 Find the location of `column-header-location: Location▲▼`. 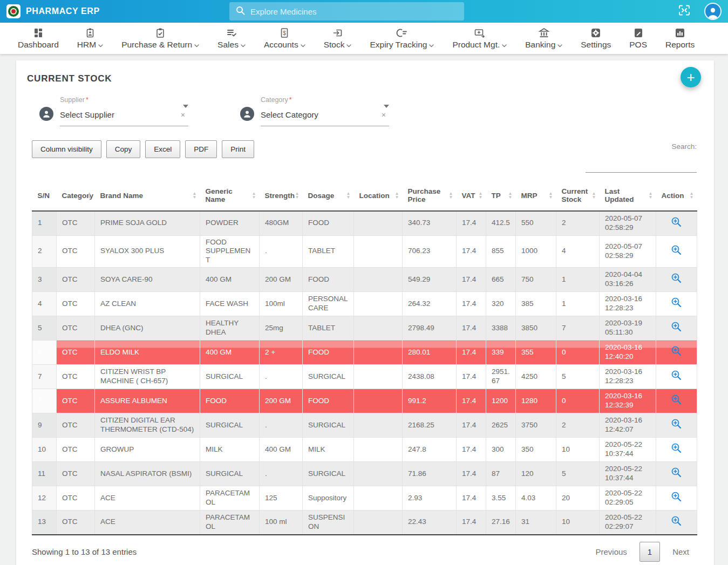

column-header-location: Location▲▼ is located at coordinates (378, 195).